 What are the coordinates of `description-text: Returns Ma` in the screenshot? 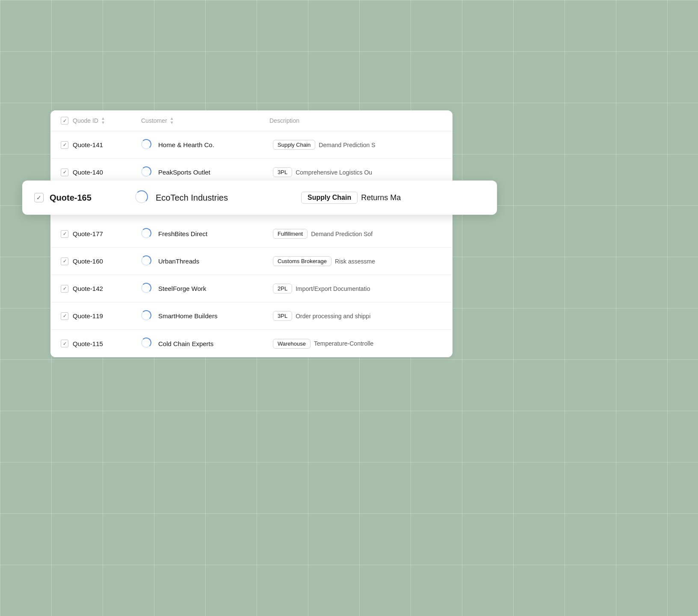 It's located at (381, 198).